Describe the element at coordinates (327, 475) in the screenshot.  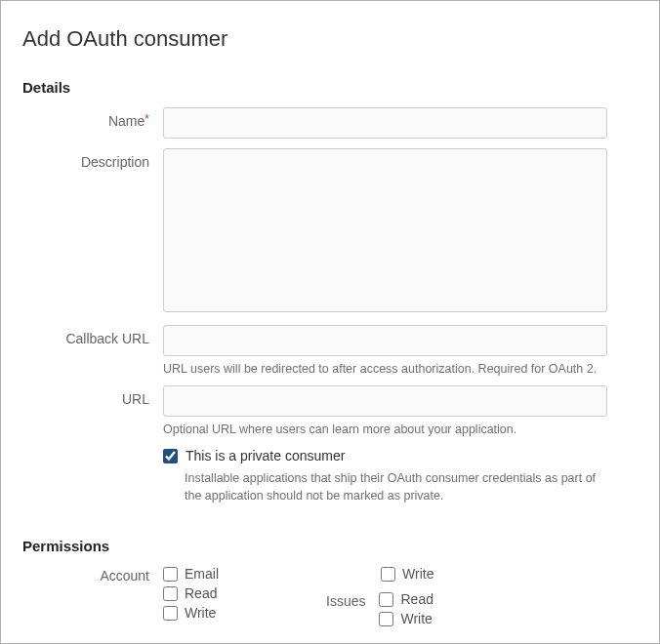
I see `row-private: This is a private consumer Installable a…` at that location.